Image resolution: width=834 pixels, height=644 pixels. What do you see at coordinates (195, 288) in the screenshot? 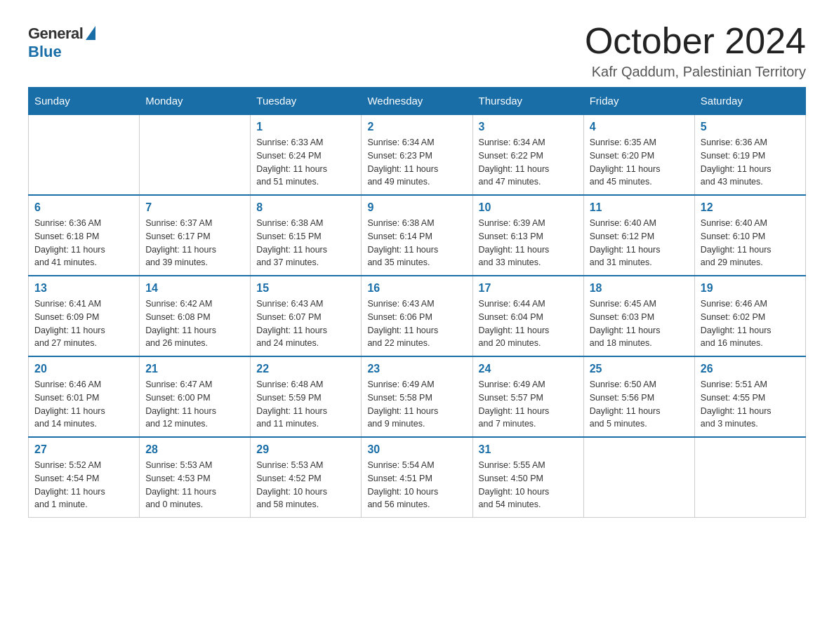
I see `day-number: 14` at bounding box center [195, 288].